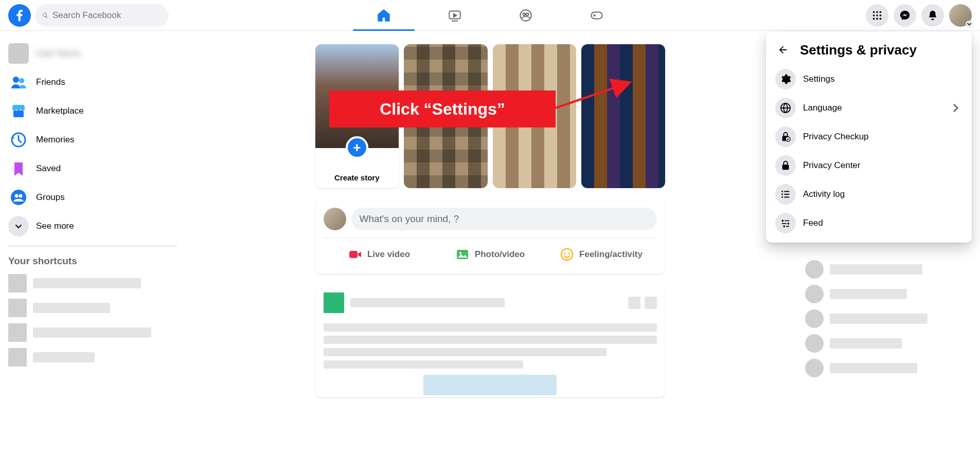 This screenshot has width=980, height=476. Describe the element at coordinates (48, 169) in the screenshot. I see `sidebar-item-label: Saved` at that location.